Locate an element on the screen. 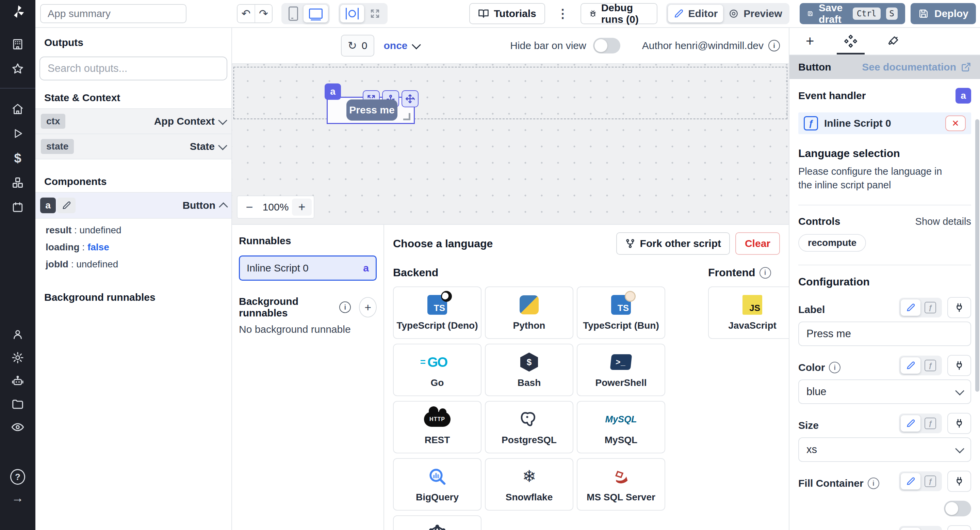  ctx-row: ctx App Context is located at coordinates (133, 121).